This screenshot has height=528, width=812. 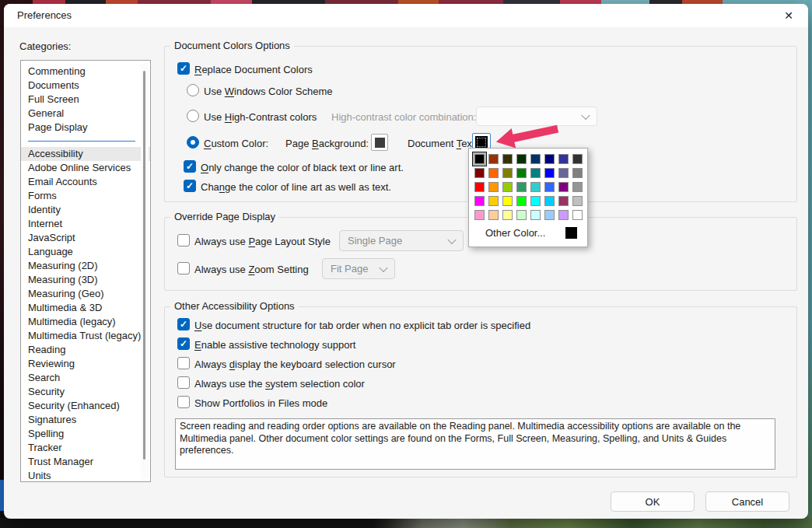 What do you see at coordinates (401, 241) in the screenshot?
I see `page-layout-style-select: Single Page` at bounding box center [401, 241].